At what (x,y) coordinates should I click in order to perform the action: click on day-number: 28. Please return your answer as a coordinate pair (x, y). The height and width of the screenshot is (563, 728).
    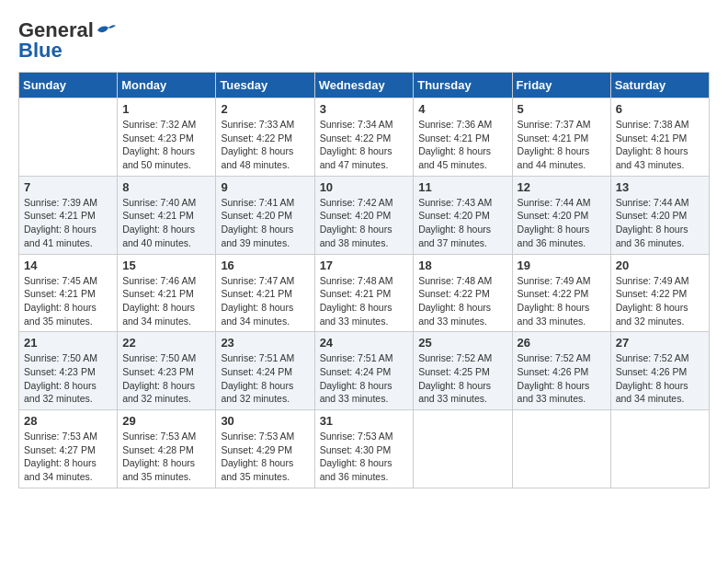
    Looking at the image, I should click on (68, 421).